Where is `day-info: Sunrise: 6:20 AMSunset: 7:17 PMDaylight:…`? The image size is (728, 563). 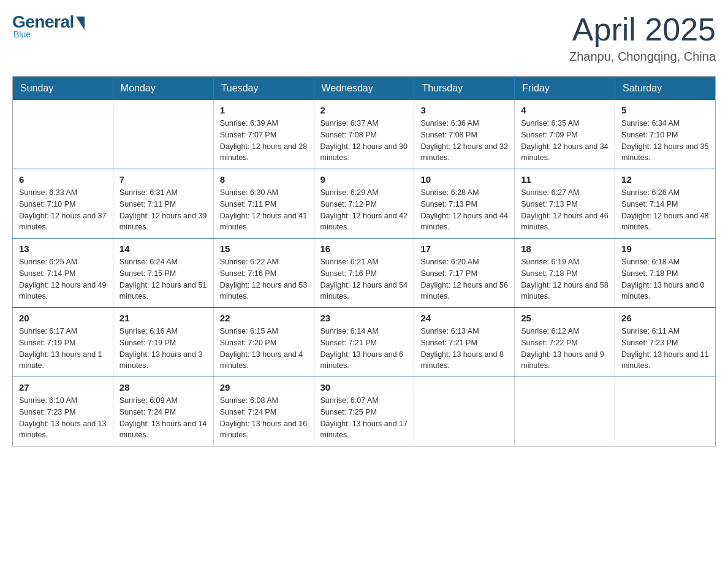
day-info: Sunrise: 6:20 AMSunset: 7:17 PMDaylight:… is located at coordinates (464, 280).